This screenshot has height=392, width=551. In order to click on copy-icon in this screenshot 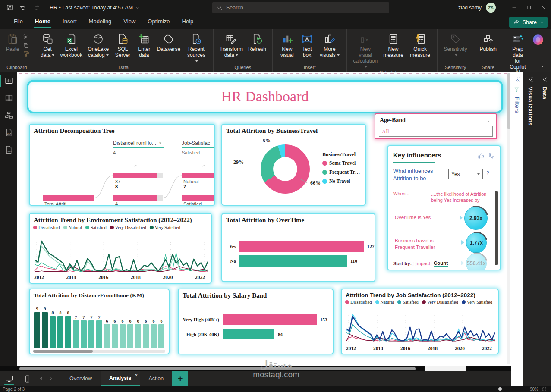, I will do `click(26, 46)`.